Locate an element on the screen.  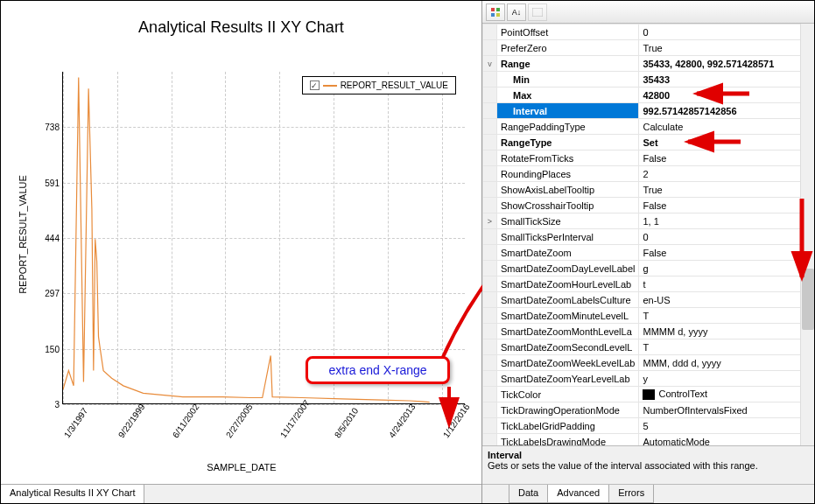
prop-name: SmartDateZoomMinuteLevelL is located at coordinates (568, 316).